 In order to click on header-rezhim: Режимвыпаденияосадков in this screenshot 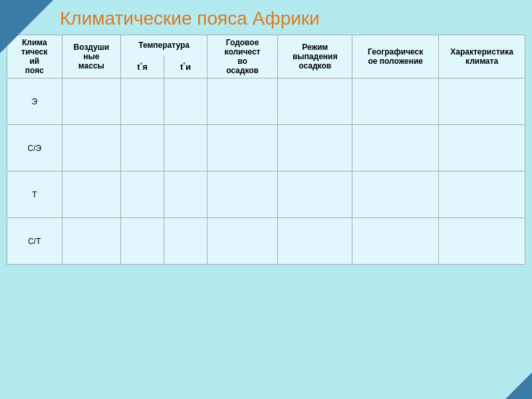, I will do `click(315, 57)`.